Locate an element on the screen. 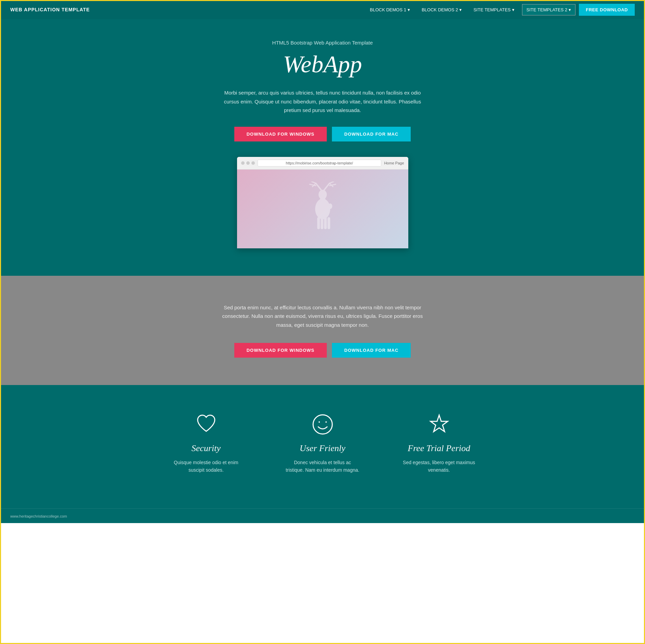 This screenshot has height=644, width=645. hero-description: Morbi semper, arcu quis varius ultricies… is located at coordinates (323, 101).